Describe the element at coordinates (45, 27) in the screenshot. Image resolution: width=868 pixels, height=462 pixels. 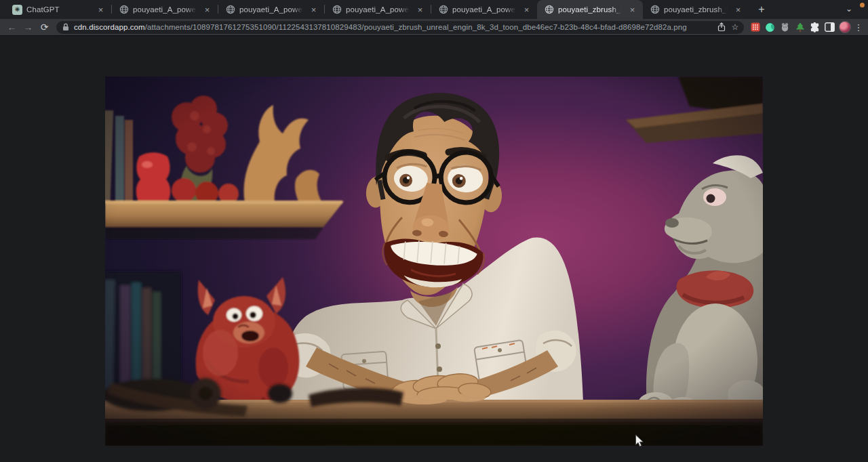
I see `reload-button: ⟳` at that location.